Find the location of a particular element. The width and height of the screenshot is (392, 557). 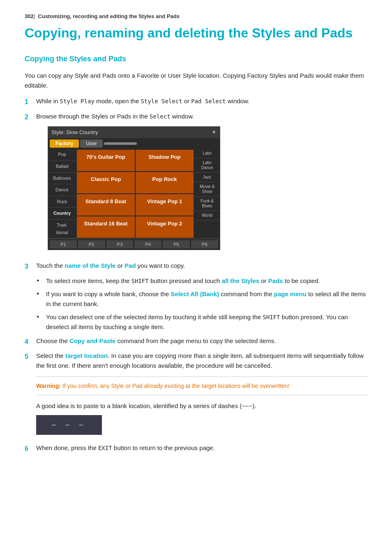

rcat-movie-show: Movie &Show is located at coordinates (207, 189).